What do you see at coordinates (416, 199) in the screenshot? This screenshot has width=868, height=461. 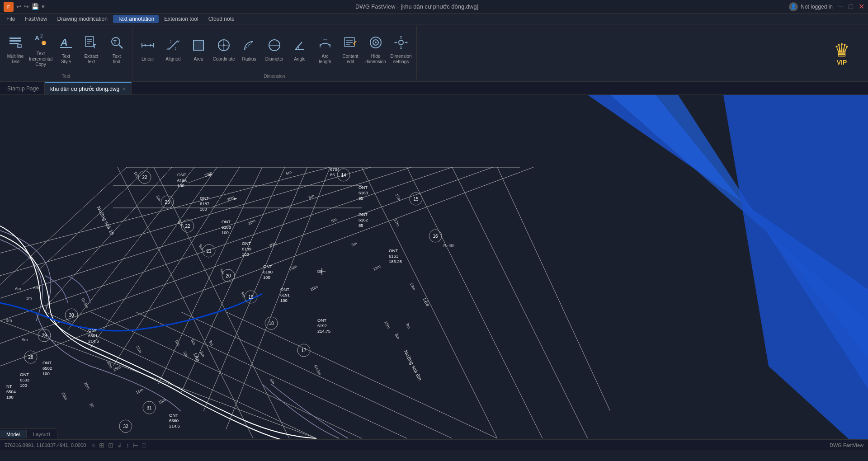 I see `svg-text: 15` at bounding box center [416, 199].